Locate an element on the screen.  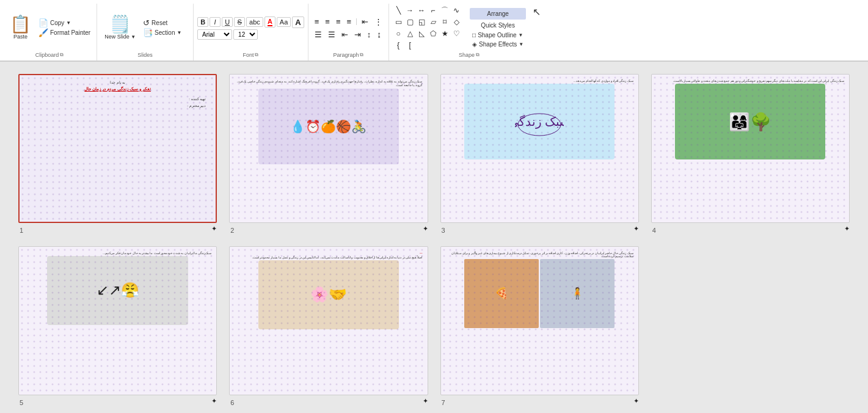
shape-outline-button: □ Shape Outline ▼ is located at coordinates (498, 35).